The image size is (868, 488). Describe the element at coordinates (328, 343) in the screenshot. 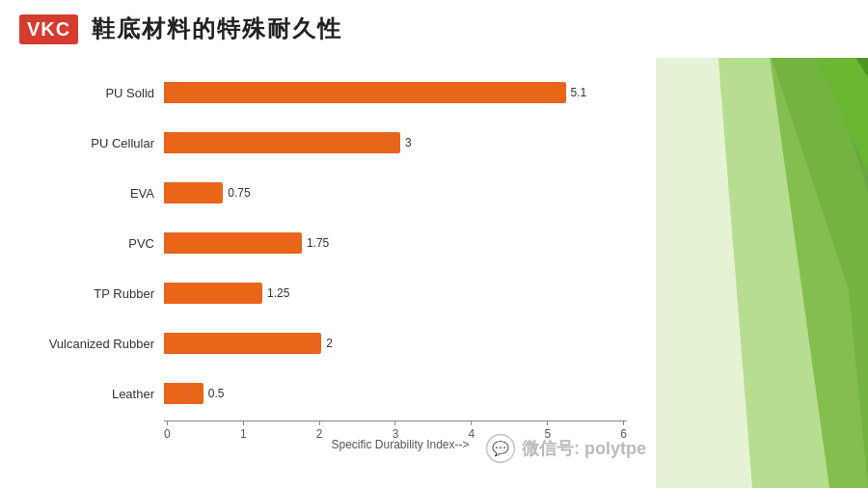

I see `bar-row: Vulcanized Rubber2` at that location.